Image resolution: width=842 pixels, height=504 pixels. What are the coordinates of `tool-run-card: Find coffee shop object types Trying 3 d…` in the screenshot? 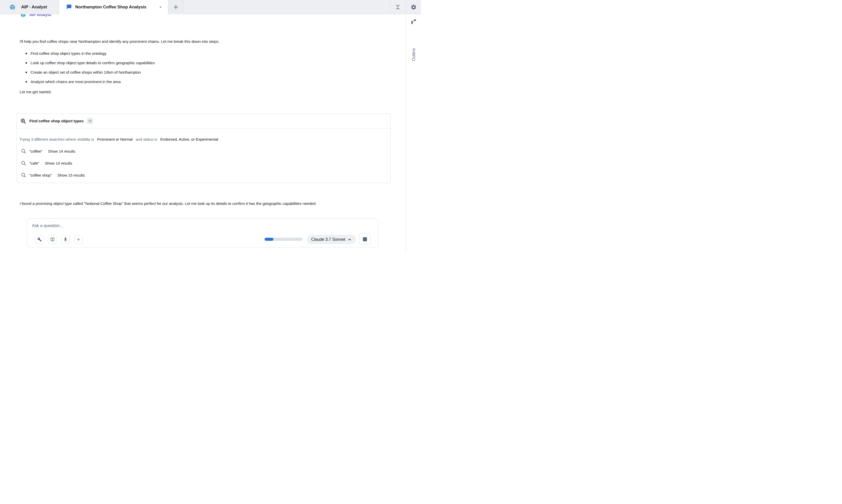 It's located at (204, 148).